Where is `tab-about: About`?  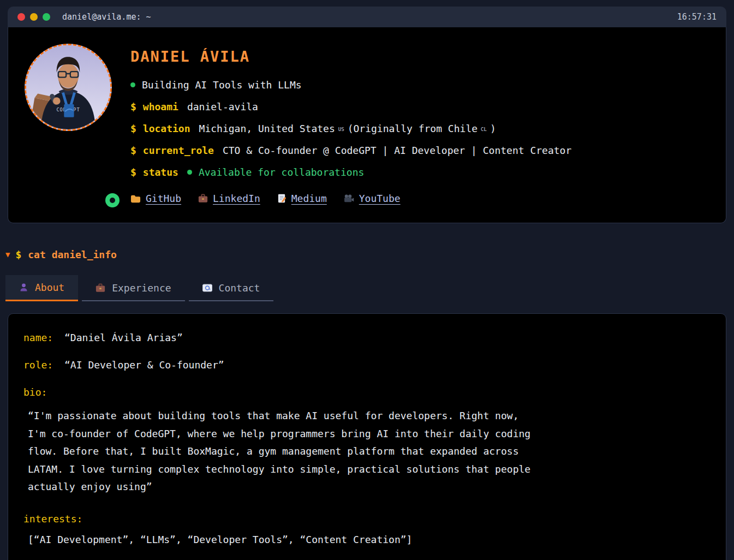 tab-about: About is located at coordinates (41, 288).